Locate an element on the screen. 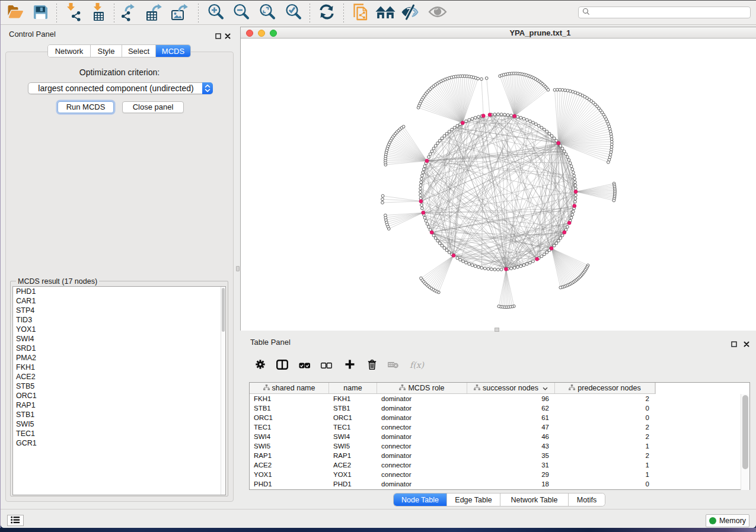 Image resolution: width=756 pixels, height=532 pixels. table-row: STB1STB1dominator620 is located at coordinates (495, 408).